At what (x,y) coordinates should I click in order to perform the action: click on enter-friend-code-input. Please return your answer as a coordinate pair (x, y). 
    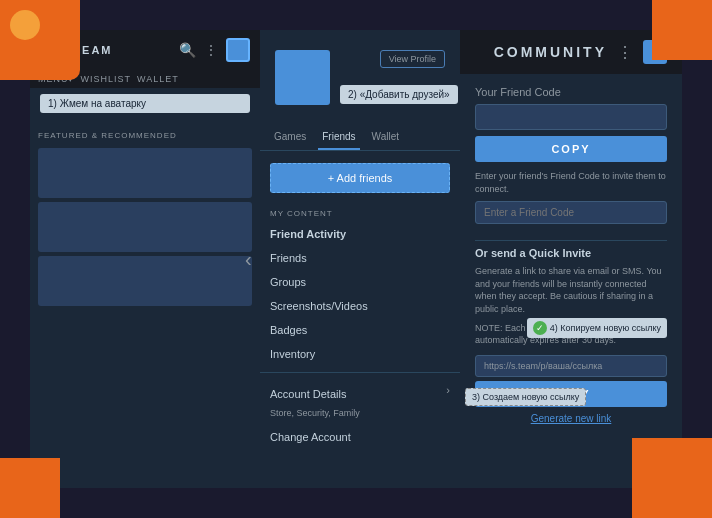
    Looking at the image, I should click on (571, 212).